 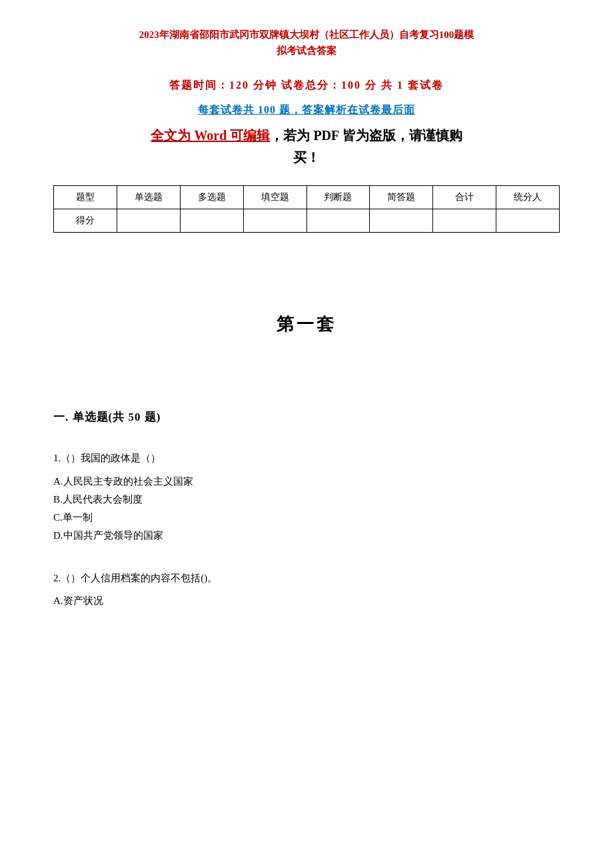 What do you see at coordinates (401, 197) in the screenshot?
I see `table-cell: 简答题` at bounding box center [401, 197].